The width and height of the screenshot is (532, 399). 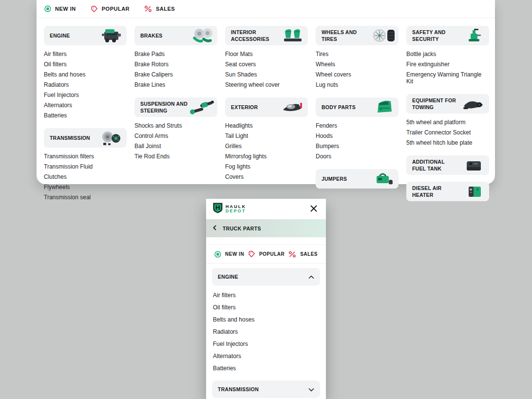 I want to click on category-title: EQUIPMENT FOR TOWING, so click(x=436, y=104).